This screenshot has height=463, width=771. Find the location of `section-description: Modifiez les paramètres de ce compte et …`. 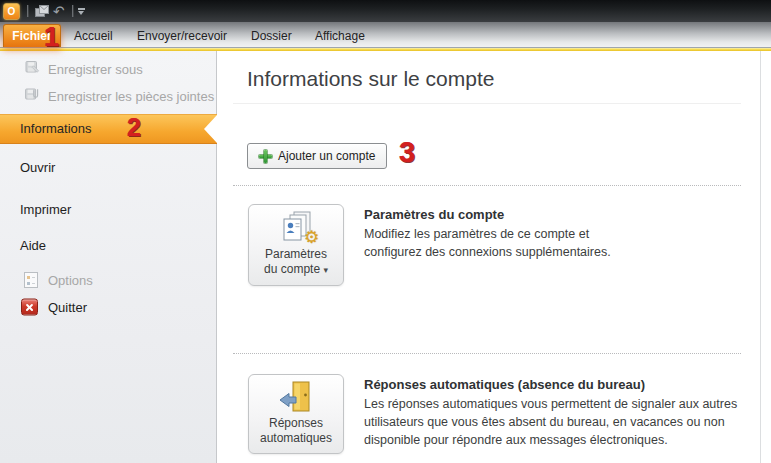

section-description: Modifiez les paramètres de ce compte et … is located at coordinates (498, 243).